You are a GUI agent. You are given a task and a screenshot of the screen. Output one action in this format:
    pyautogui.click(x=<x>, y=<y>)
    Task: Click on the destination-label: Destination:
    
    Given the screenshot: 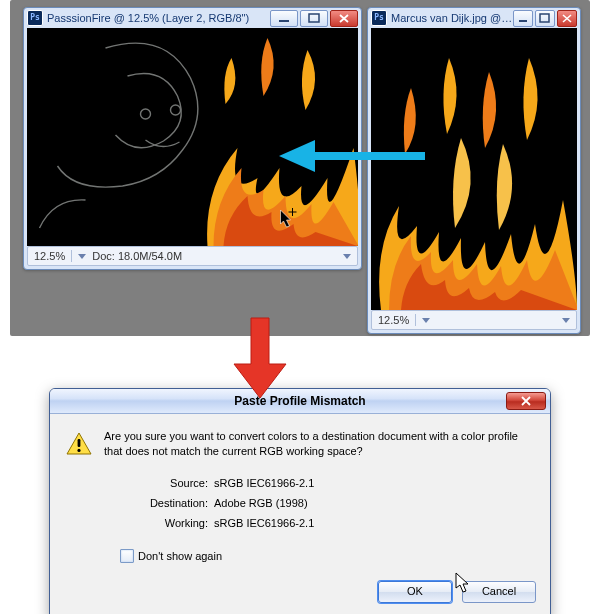 What is the action you would take?
    pyautogui.click(x=140, y=503)
    